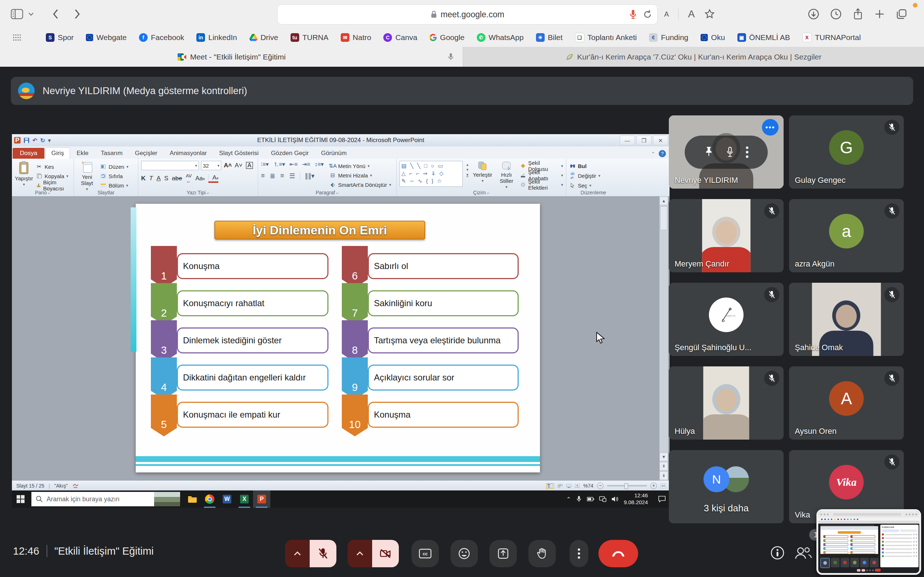  What do you see at coordinates (56, 14) in the screenshot?
I see `back-button` at bounding box center [56, 14].